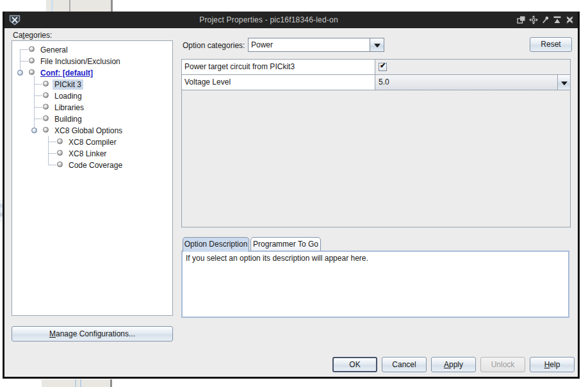 The height and width of the screenshot is (387, 588). Describe the element at coordinates (473, 82) in the screenshot. I see `voltage-level-combobox: 5.0` at that location.